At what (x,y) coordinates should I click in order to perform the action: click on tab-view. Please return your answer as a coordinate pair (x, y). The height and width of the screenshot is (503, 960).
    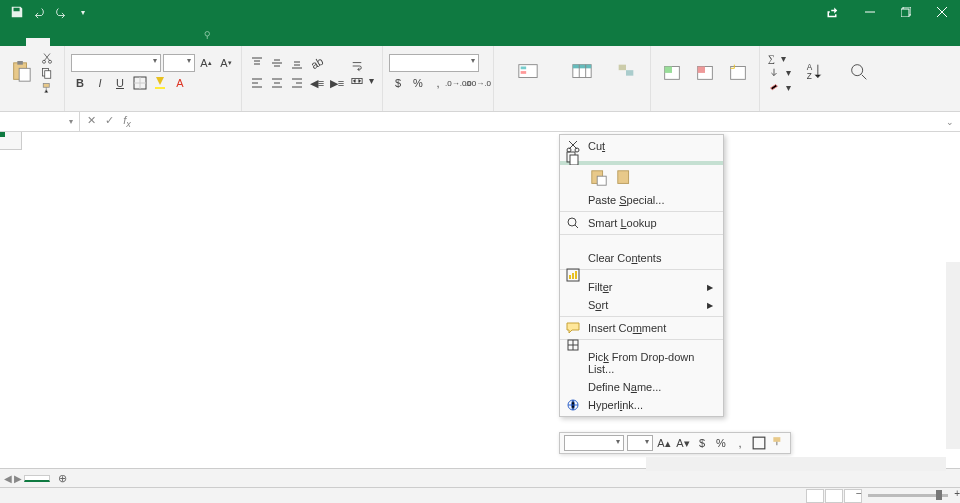
    Looking at the image, I should click on (182, 42).